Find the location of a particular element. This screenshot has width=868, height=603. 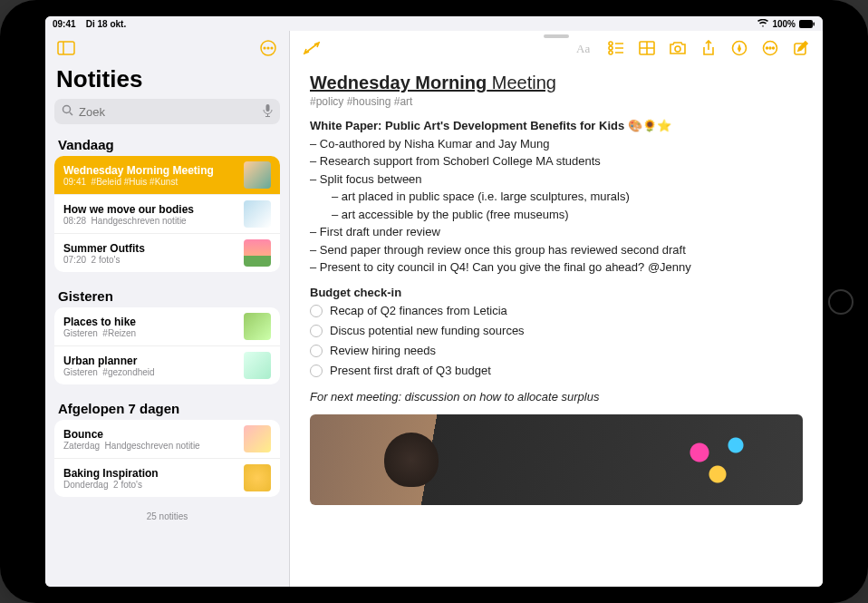

note-line: – Send paper through review once this gr… is located at coordinates (556, 250).